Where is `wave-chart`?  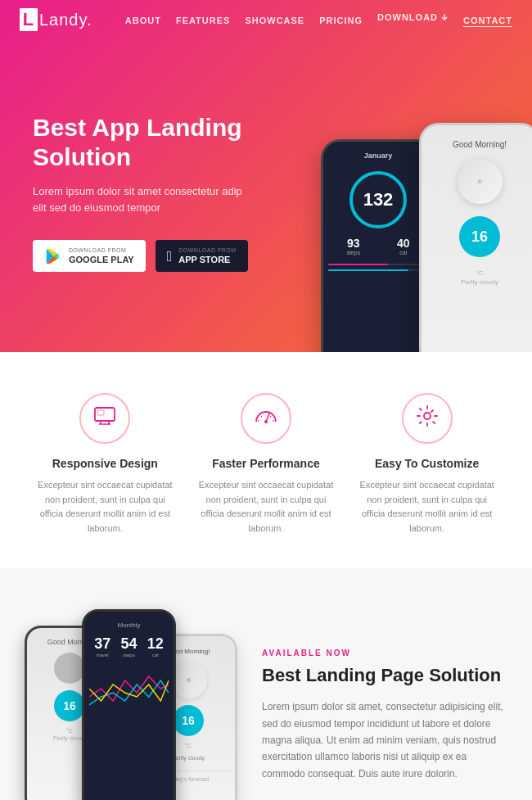
wave-chart is located at coordinates (129, 689).